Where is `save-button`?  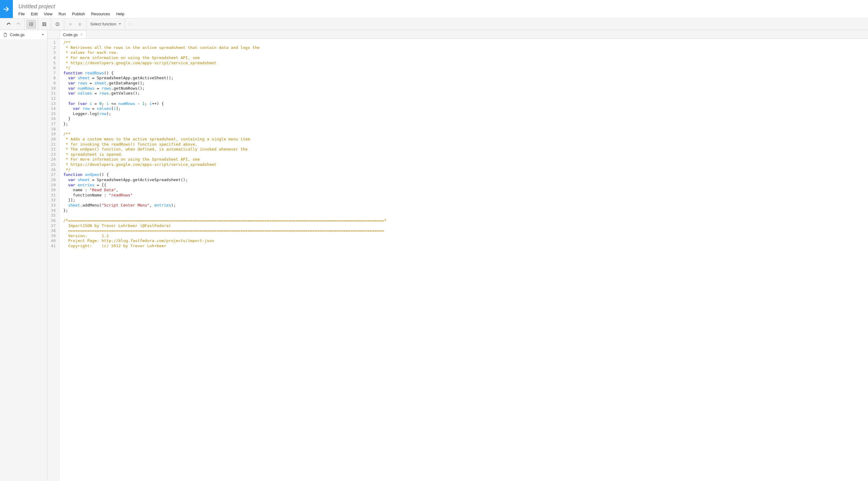
save-button is located at coordinates (44, 24).